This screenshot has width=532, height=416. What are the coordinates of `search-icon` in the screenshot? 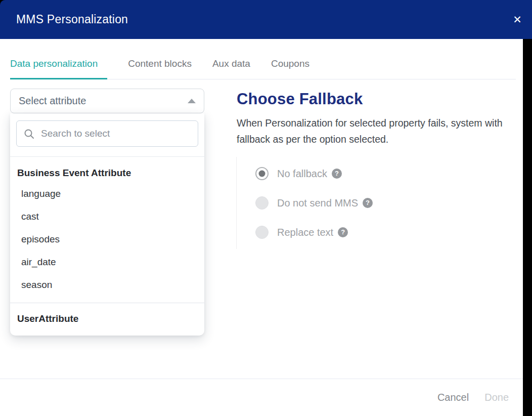 It's located at (29, 134).